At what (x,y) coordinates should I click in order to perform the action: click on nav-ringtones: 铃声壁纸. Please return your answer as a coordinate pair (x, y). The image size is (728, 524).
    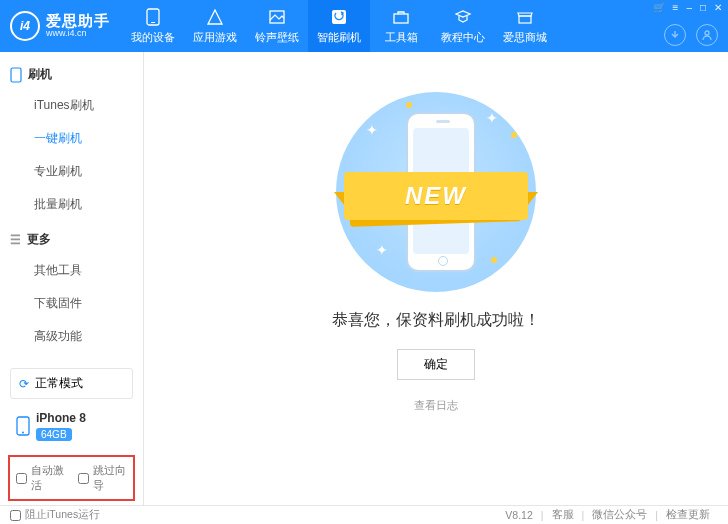
    Looking at the image, I should click on (277, 26).